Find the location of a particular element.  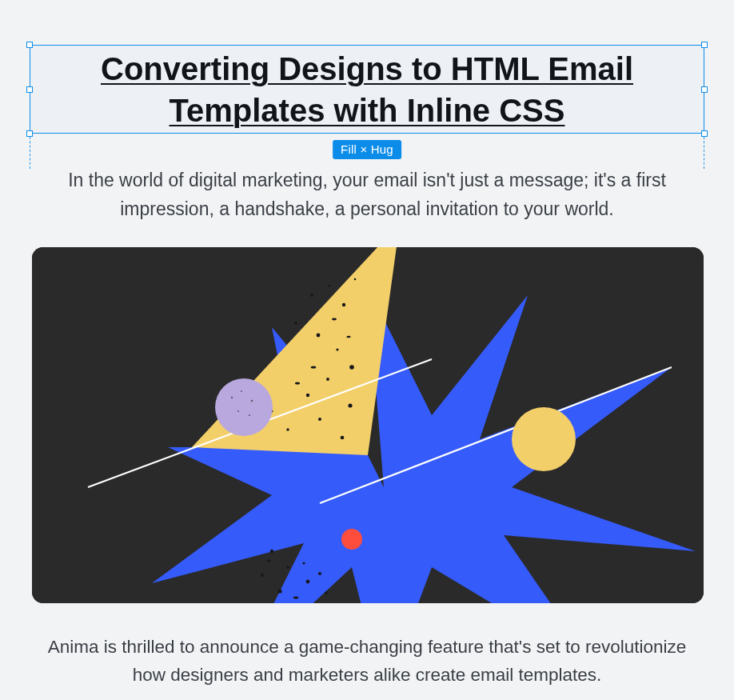

alignment-guide-right is located at coordinates (704, 153).